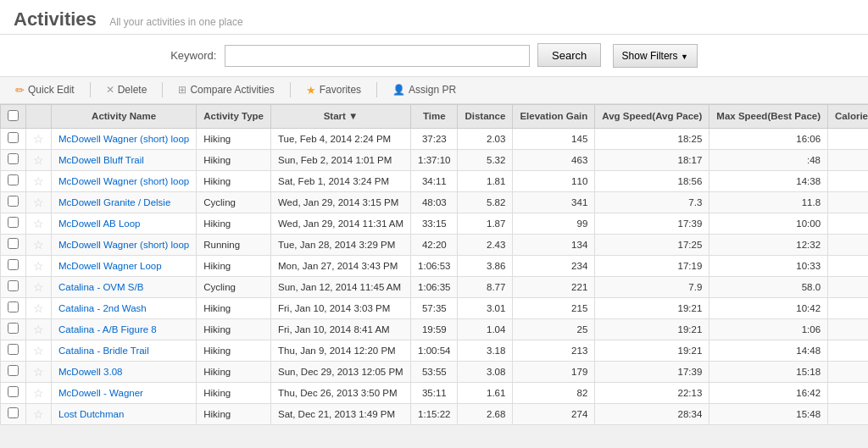  Describe the element at coordinates (653, 202) in the screenshot. I see `avg-speed-cell: 7.3` at that location.